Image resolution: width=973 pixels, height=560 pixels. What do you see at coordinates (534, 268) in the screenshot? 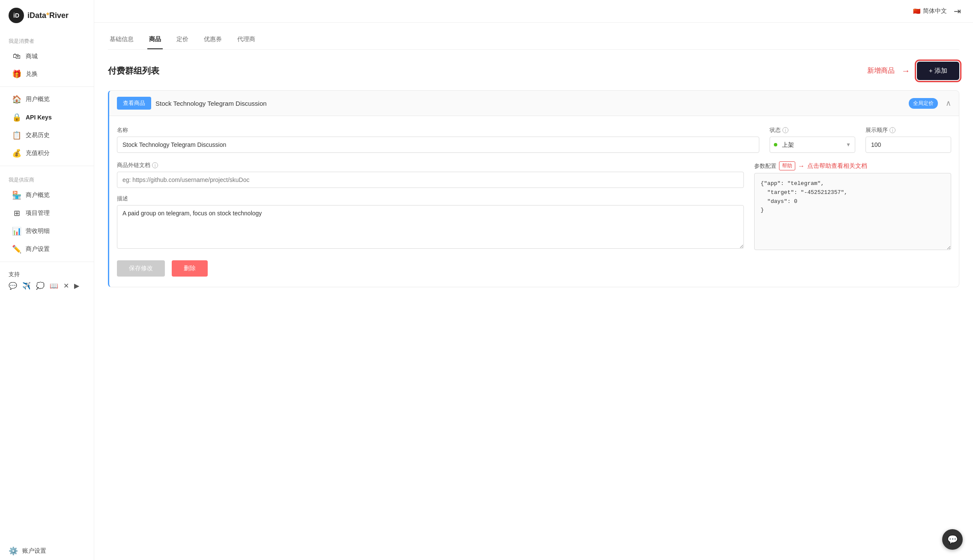
I see `form-actions: 保存修改 删除` at bounding box center [534, 268].